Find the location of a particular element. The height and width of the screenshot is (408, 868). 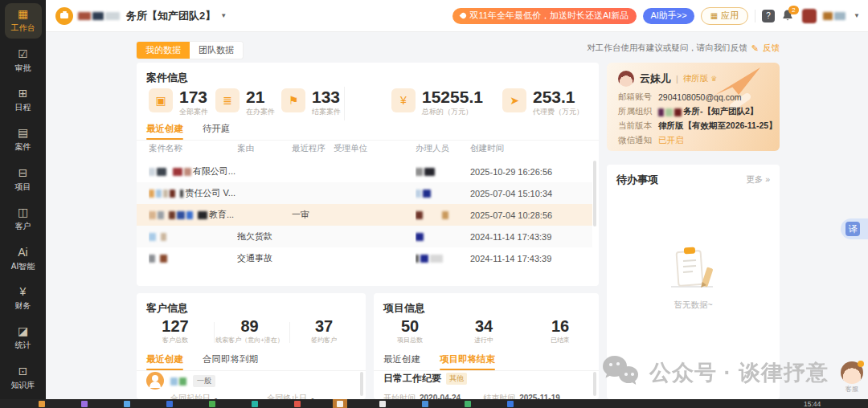

divider is located at coordinates (755, 16).